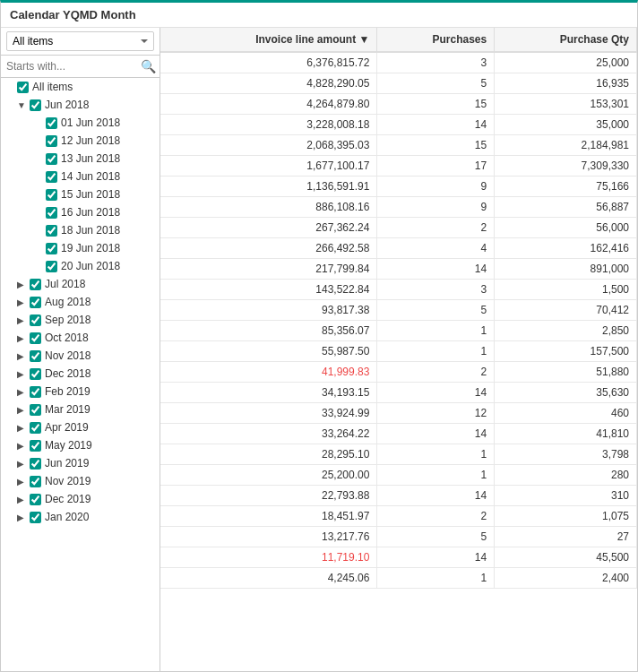  What do you see at coordinates (81, 392) in the screenshot?
I see `tree-item: ▶Feb 2019` at bounding box center [81, 392].